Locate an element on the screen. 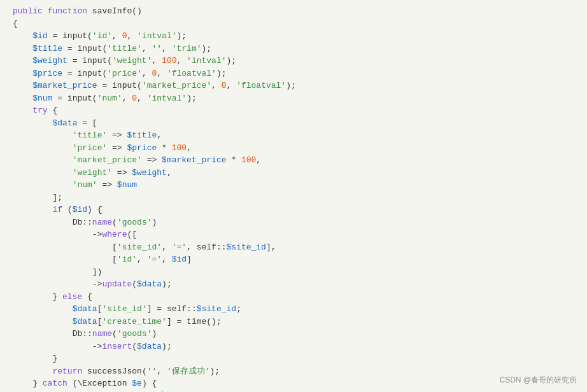 The height and width of the screenshot is (392, 587). code-line: $data['site_id'] = self::$site_id; is located at coordinates (295, 309).